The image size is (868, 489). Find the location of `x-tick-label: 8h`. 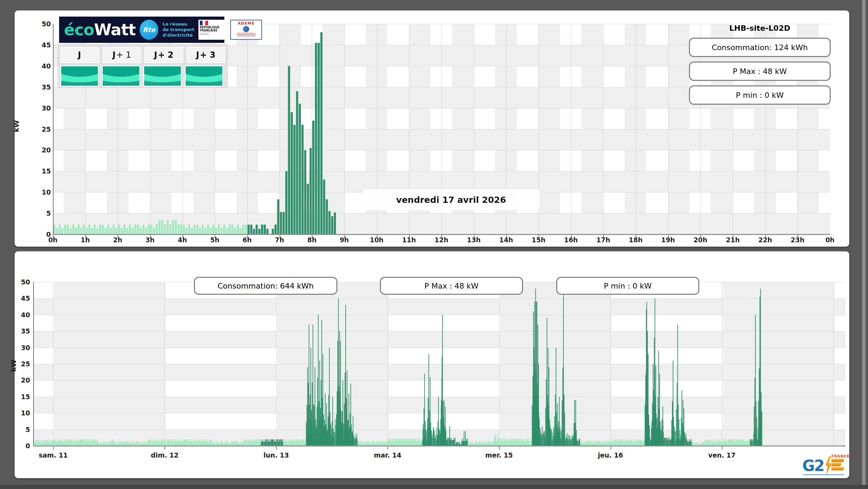

x-tick-label: 8h is located at coordinates (312, 240).